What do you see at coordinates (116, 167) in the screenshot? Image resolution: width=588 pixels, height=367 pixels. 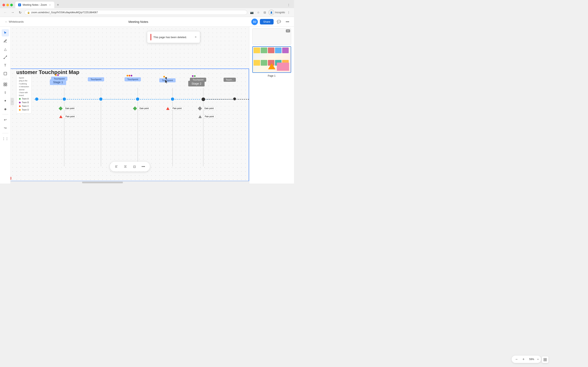 I see `align-left-button` at bounding box center [116, 167].